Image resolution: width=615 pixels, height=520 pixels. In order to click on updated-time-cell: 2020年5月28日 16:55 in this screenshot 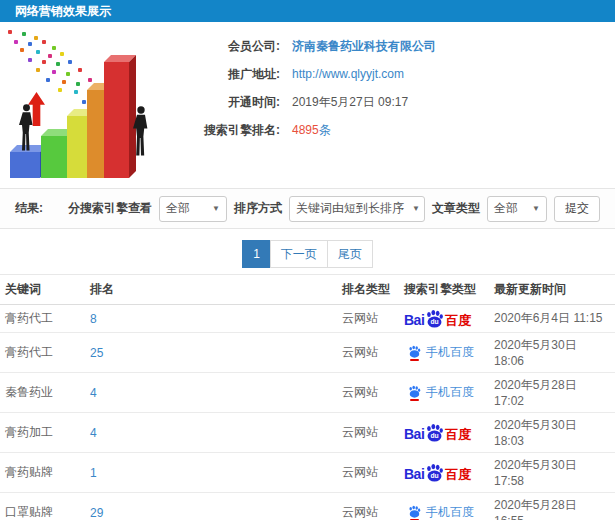, I will do `click(552, 506)`.